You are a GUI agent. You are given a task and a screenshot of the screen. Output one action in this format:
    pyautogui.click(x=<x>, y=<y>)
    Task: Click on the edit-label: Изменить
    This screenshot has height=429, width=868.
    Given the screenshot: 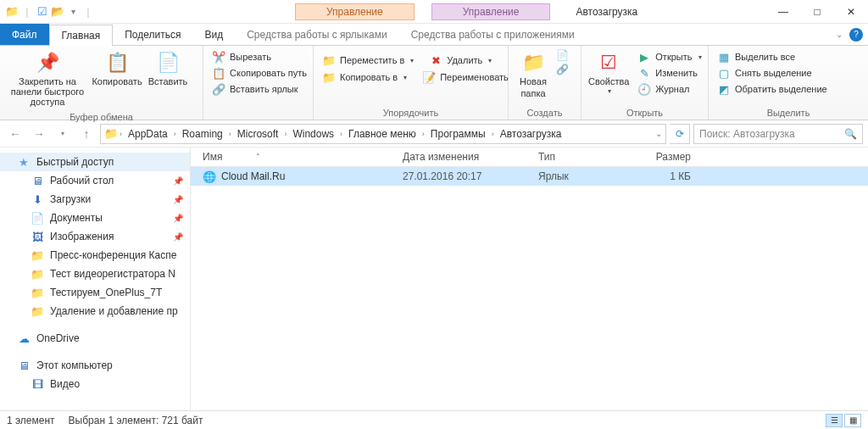 What is the action you would take?
    pyautogui.click(x=676, y=73)
    